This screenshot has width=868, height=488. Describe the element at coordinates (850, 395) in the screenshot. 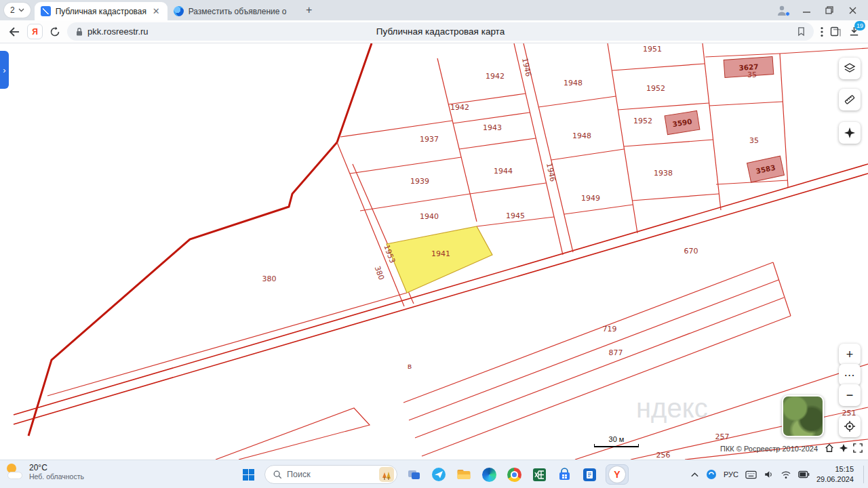

I see `zoom-out-button: −` at that location.